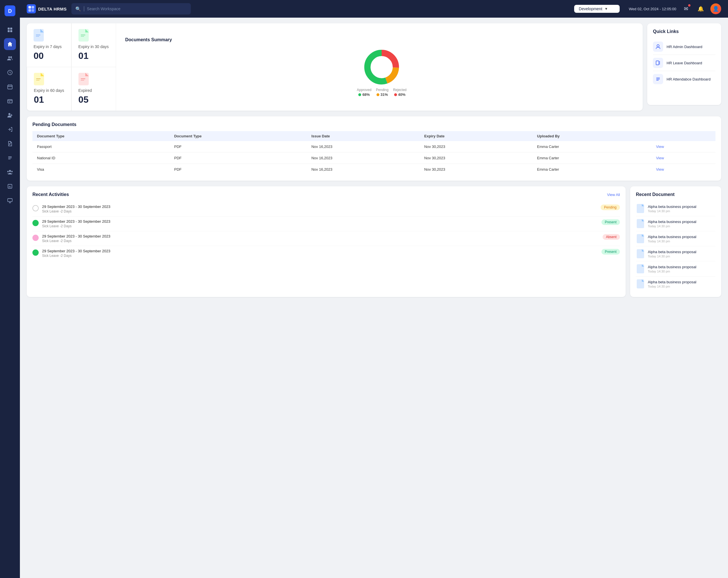  What do you see at coordinates (10, 87) in the screenshot?
I see `sidebar-icon-calendar` at bounding box center [10, 87].